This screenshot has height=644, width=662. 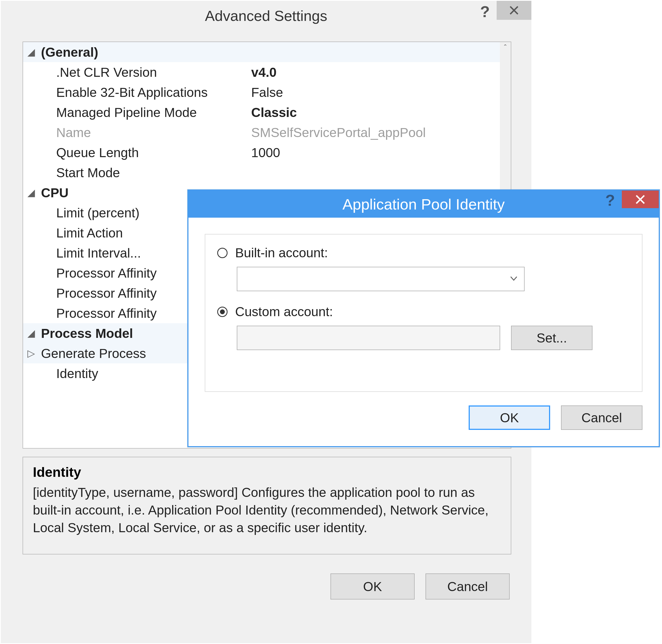 What do you see at coordinates (267, 510) in the screenshot?
I see `help-text: [identityType, username, password] Confi…` at bounding box center [267, 510].